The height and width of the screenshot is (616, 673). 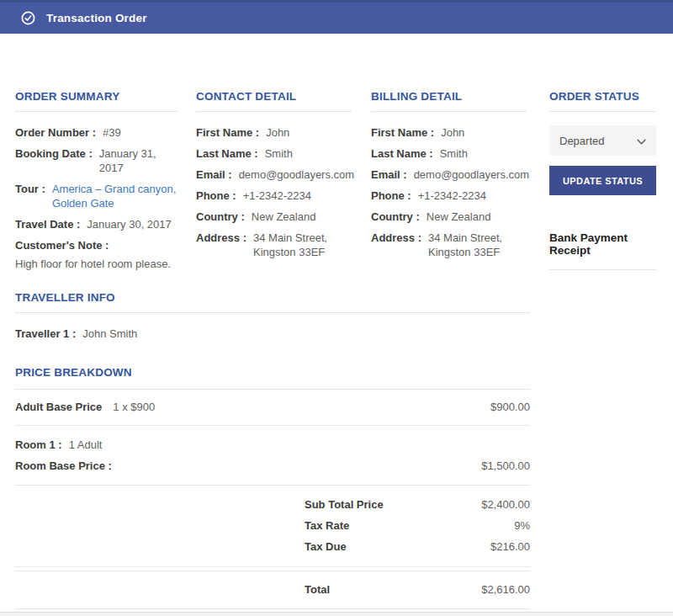 What do you see at coordinates (582, 141) in the screenshot?
I see `status-select-value: Departed` at bounding box center [582, 141].